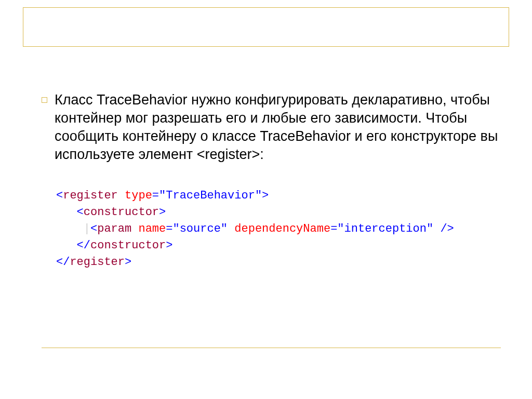  I want to click on code-token: type, so click(138, 195).